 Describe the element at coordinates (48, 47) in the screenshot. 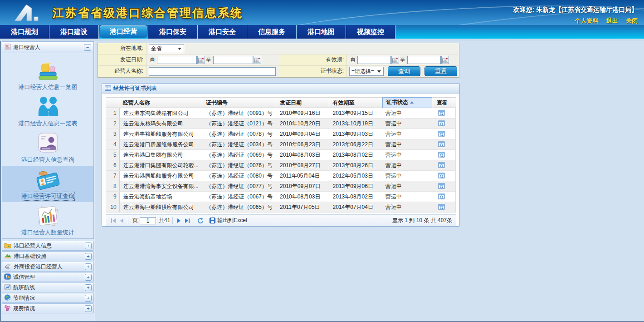

I see `sidebar-panel-header: 港口经营人 −` at that location.